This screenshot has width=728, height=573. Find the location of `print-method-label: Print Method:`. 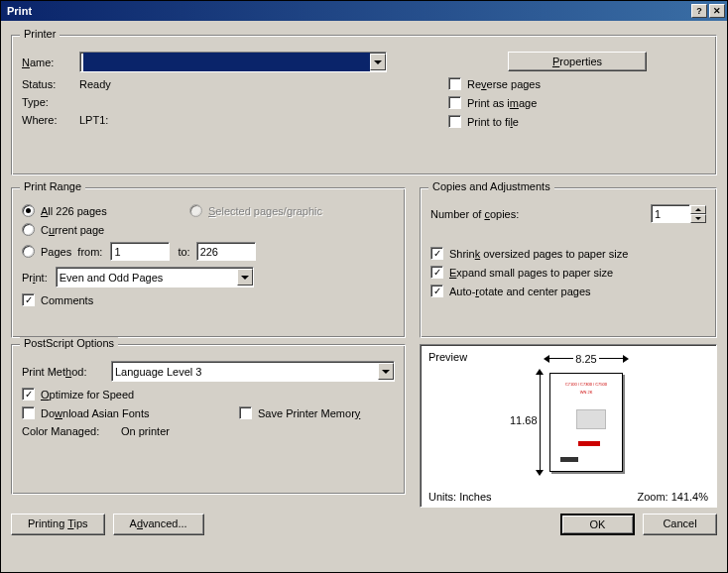

print-method-label: Print Method: is located at coordinates (66, 372).